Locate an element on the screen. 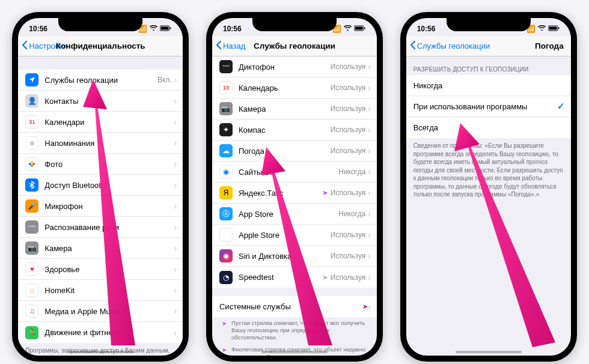 The width and height of the screenshot is (589, 364). motion-icon: 🏃 is located at coordinates (32, 333).